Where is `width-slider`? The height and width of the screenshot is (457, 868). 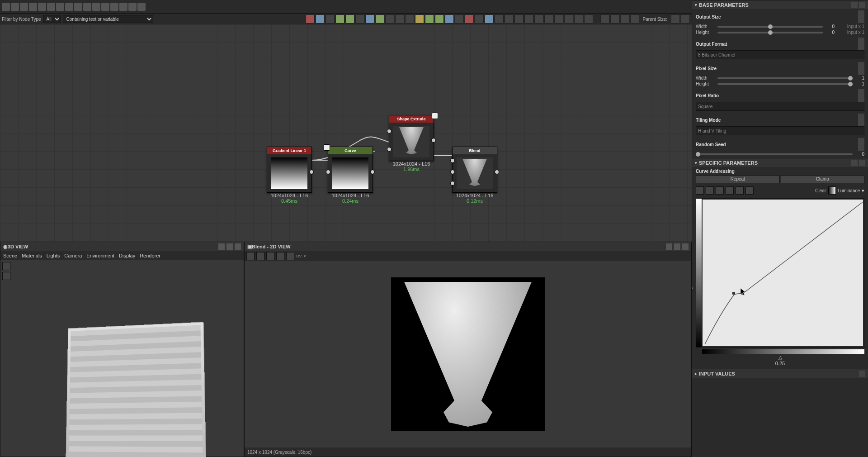 width-slider is located at coordinates (770, 27).